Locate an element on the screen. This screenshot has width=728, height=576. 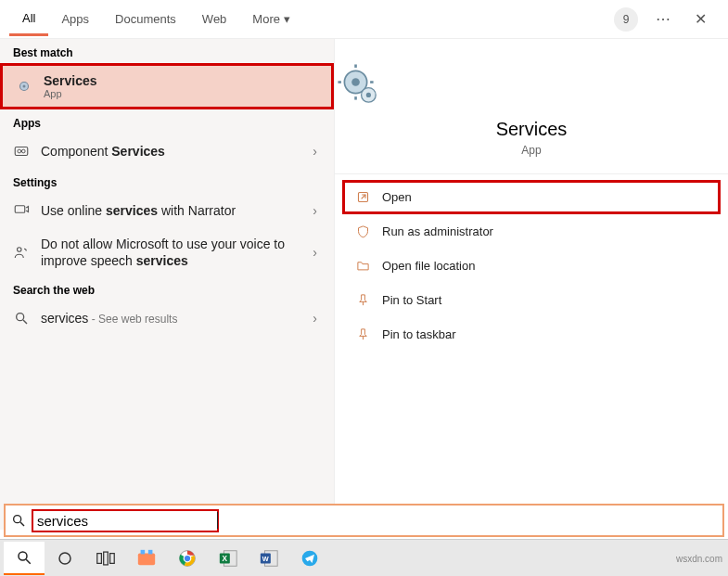
result-title: Services is located at coordinates (169, 81).